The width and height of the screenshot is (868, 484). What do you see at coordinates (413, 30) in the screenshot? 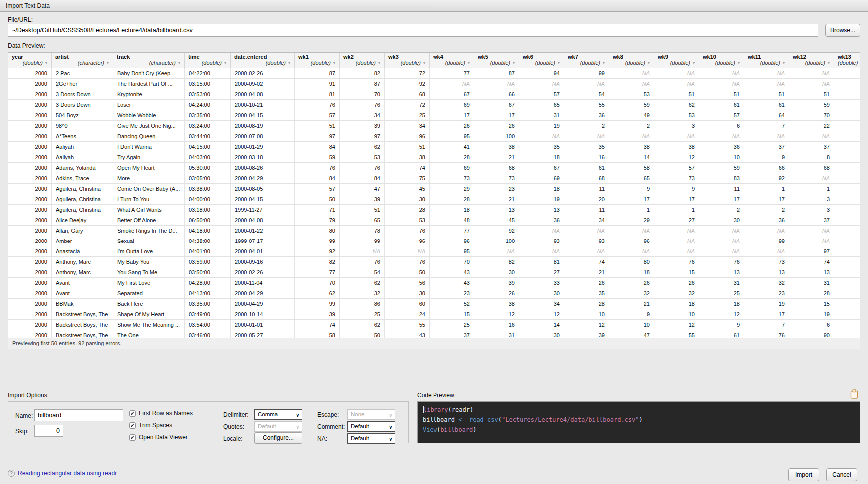
I see `file-url-input` at bounding box center [413, 30].